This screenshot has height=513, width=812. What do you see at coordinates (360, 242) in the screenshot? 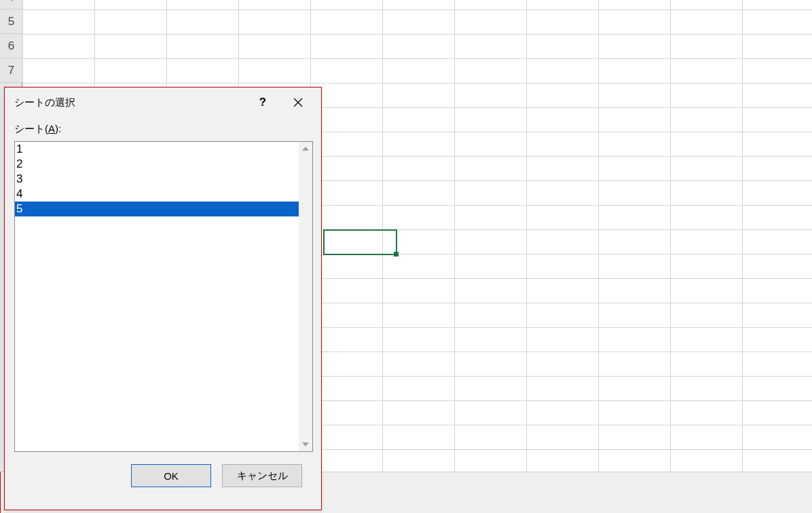
I see `selected-cell` at bounding box center [360, 242].